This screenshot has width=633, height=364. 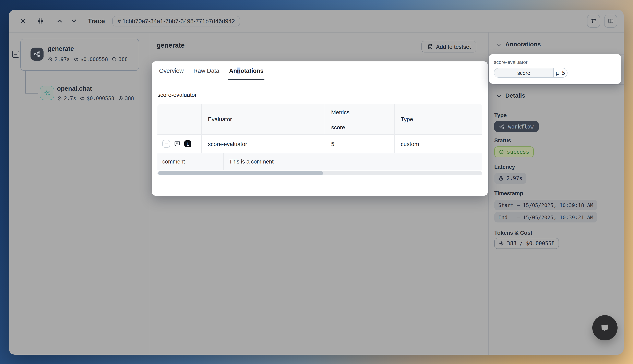 What do you see at coordinates (47, 93) in the screenshot?
I see `sparkles-icon` at bounding box center [47, 93].